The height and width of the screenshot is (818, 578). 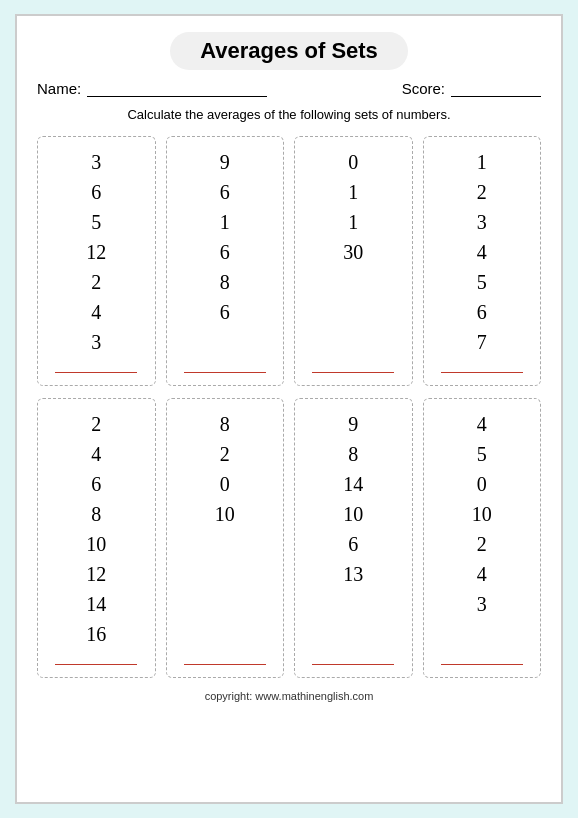 What do you see at coordinates (353, 529) in the screenshot?
I see `number-list: 981410613` at bounding box center [353, 529].